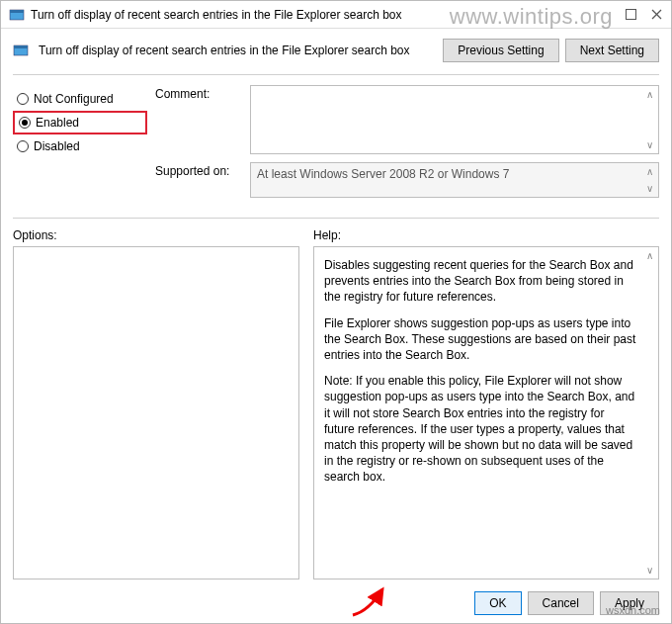 This screenshot has height=624, width=672. Describe the element at coordinates (551, 50) in the screenshot. I see `nav-buttons: Previous Setting Next Setting` at that location.